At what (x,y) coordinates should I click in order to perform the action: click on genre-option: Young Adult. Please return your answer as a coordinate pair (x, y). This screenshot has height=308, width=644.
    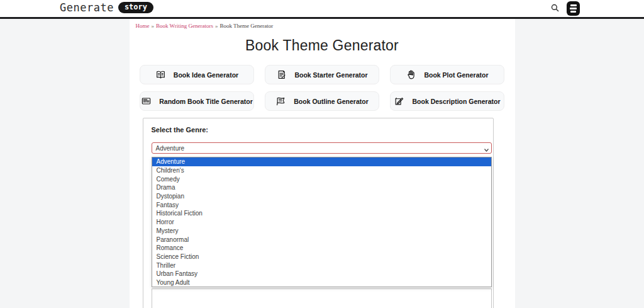
    Looking at the image, I should click on (322, 283).